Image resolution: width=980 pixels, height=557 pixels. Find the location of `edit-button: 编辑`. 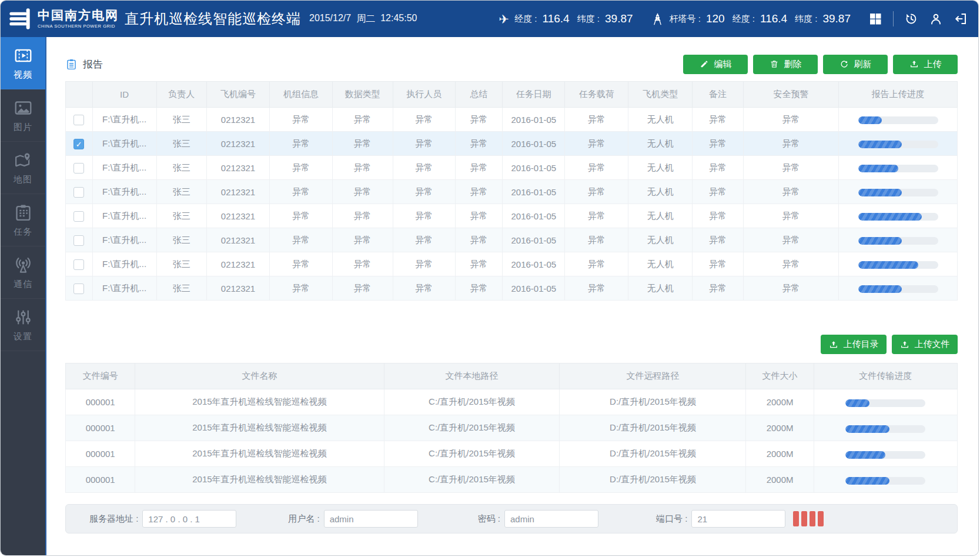

edit-button: 编辑 is located at coordinates (715, 65).